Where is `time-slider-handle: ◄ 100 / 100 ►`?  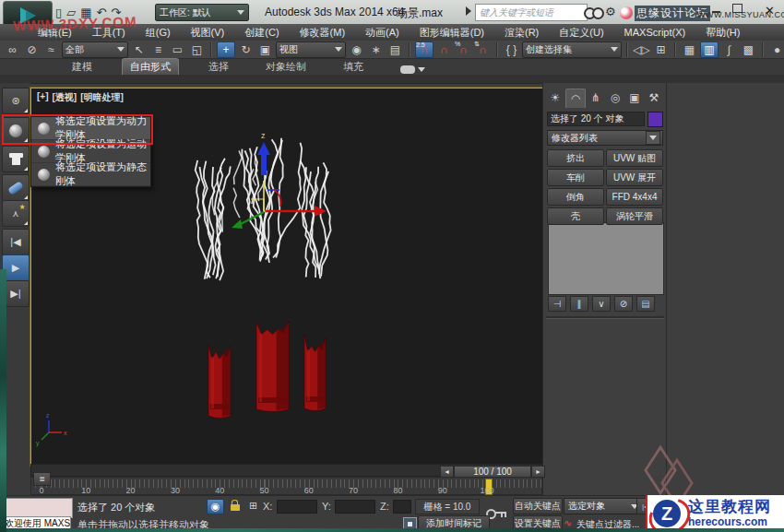 time-slider-handle: ◄ 100 / 100 ► is located at coordinates (493, 470).